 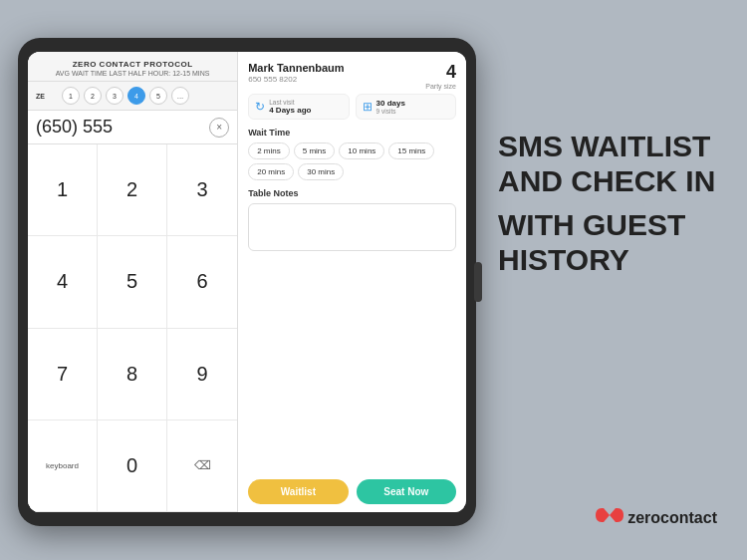 I want to click on action-buttons: Waitlist Seat Now, so click(x=353, y=492).